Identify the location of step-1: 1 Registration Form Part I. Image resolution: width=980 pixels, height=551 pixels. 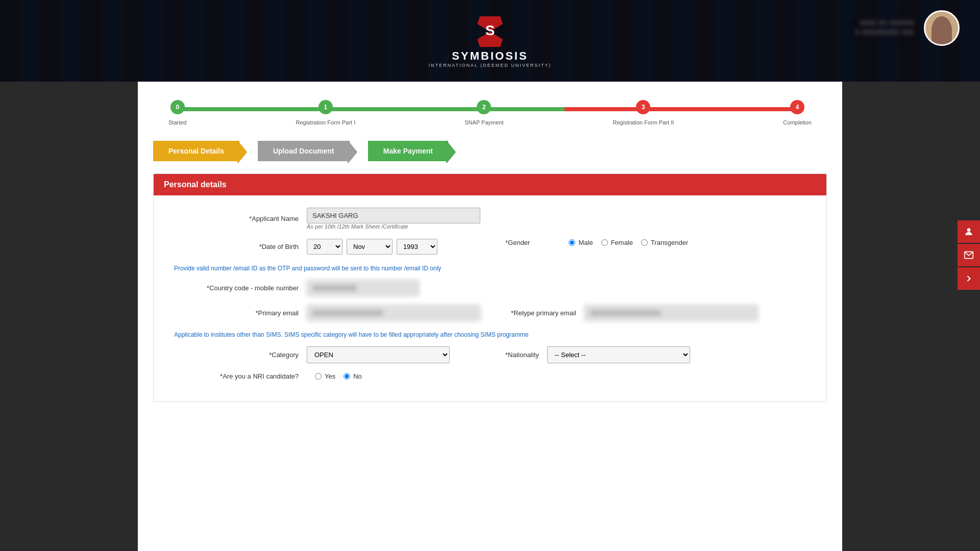
(326, 113).